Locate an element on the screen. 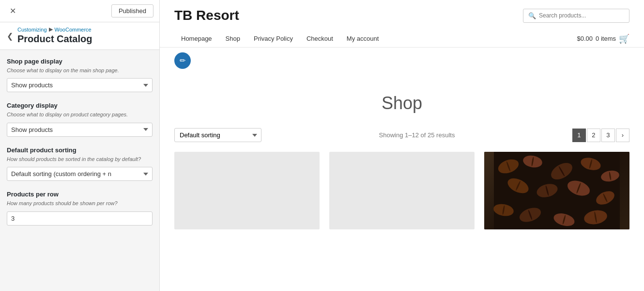  shop-heading: Shop is located at coordinates (402, 101).